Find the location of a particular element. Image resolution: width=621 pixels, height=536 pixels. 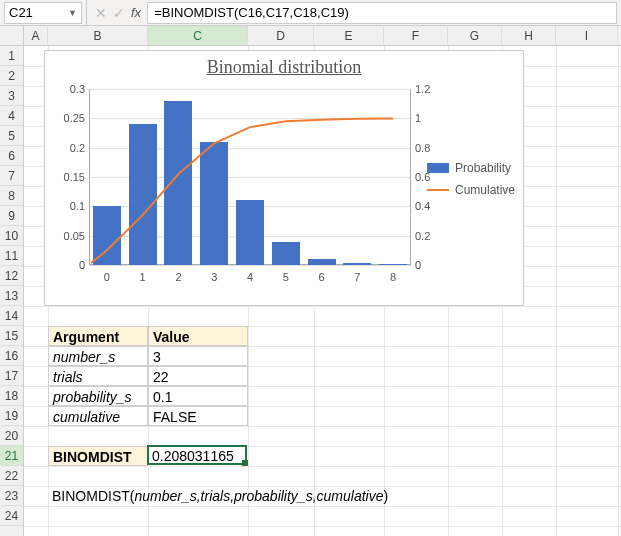

row-header-13: 13 is located at coordinates (12, 296).